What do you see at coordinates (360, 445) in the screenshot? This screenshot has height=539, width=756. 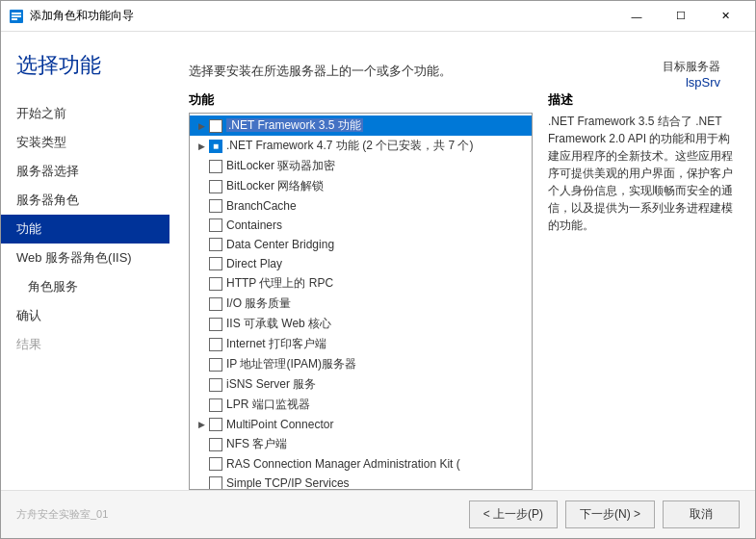 I see `feature-item: NFS 客户端` at bounding box center [360, 445].